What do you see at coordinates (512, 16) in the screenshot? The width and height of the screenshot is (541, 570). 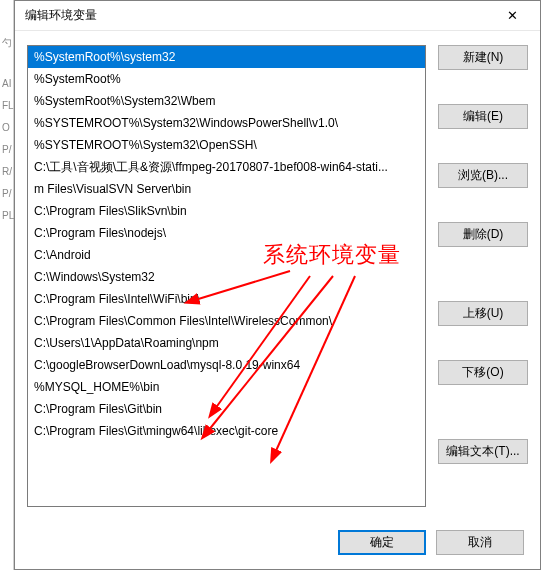 I see `close-icon: ✕` at bounding box center [512, 16].